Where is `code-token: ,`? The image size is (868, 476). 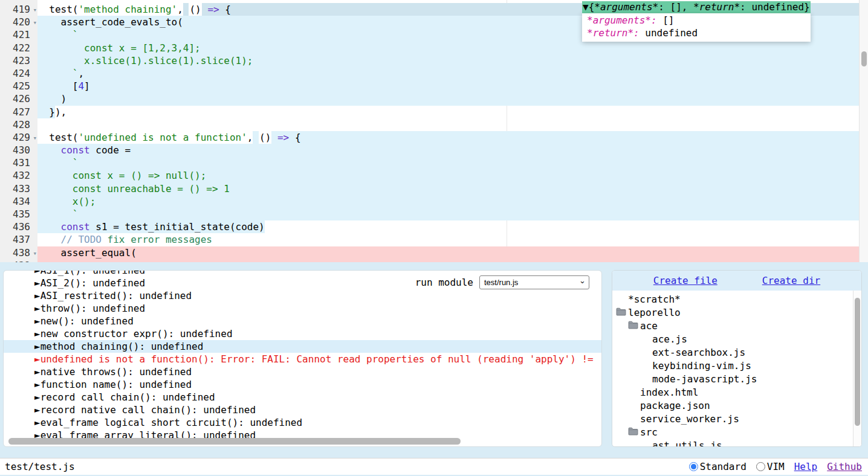
code-token: , is located at coordinates (250, 138).